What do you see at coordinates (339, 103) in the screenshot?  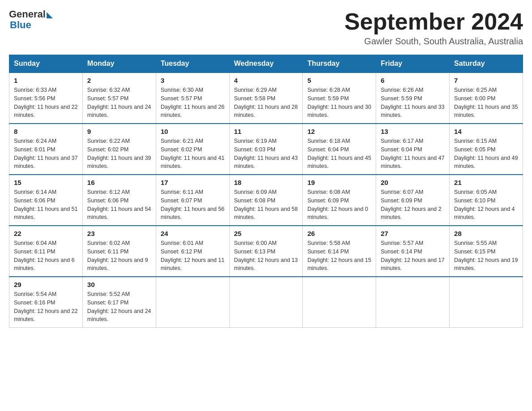 I see `day-info: Sunrise: 6:28 AMSunset: 5:59 PMDaylight:…` at bounding box center [339, 103].